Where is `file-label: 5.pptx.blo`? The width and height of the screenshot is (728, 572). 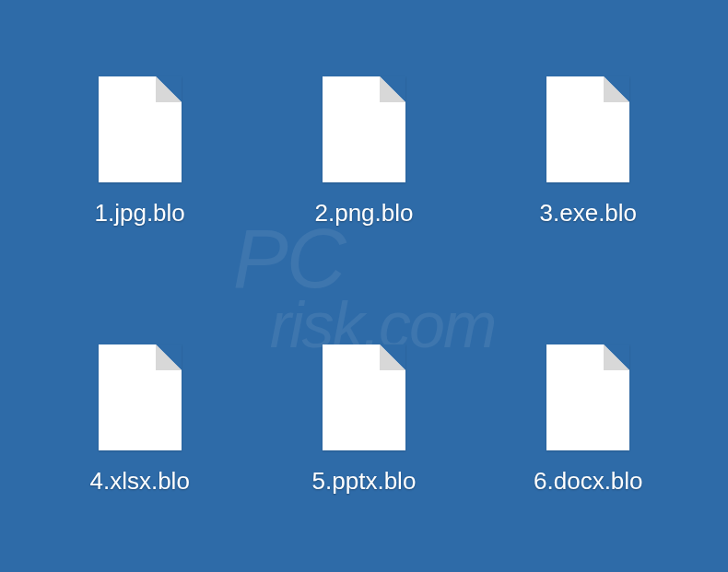
file-label: 5.pptx.blo is located at coordinates (365, 481).